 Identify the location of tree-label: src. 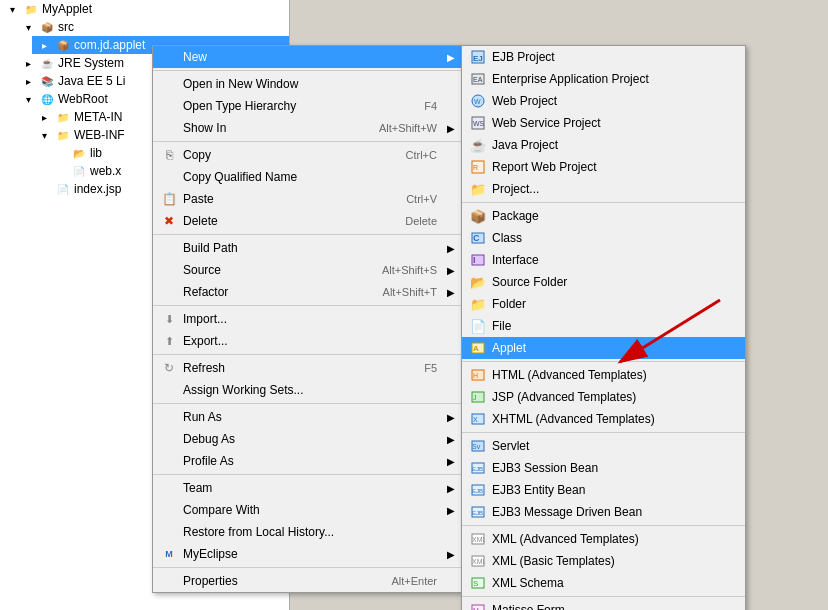
(66, 27).